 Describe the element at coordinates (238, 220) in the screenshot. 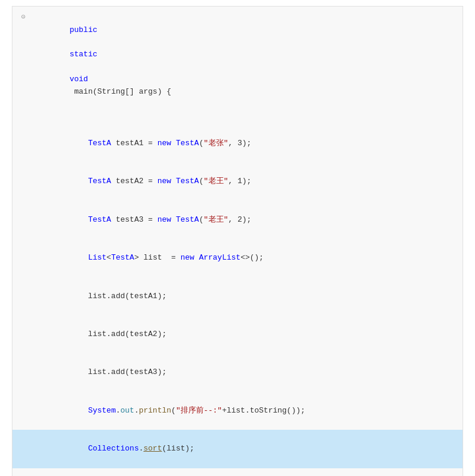

I see `code-line: TestA testA3 = new TestA("老王", 2);` at that location.